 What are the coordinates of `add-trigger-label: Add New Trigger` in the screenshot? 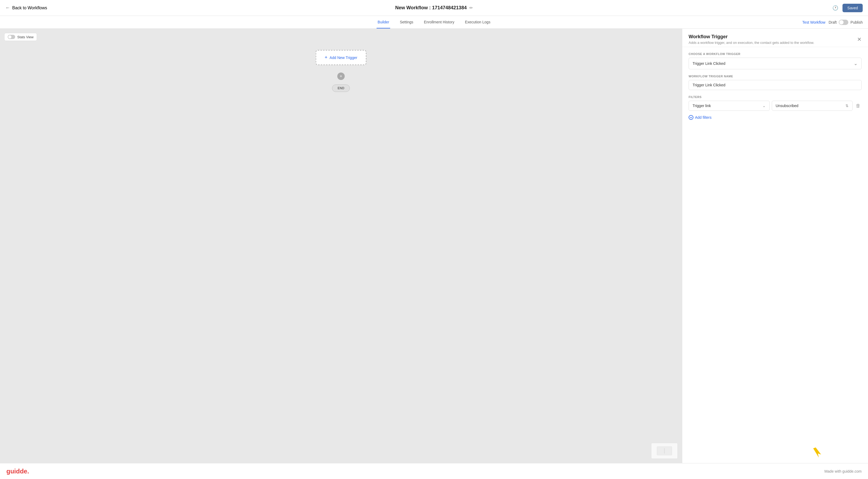 It's located at (343, 58).